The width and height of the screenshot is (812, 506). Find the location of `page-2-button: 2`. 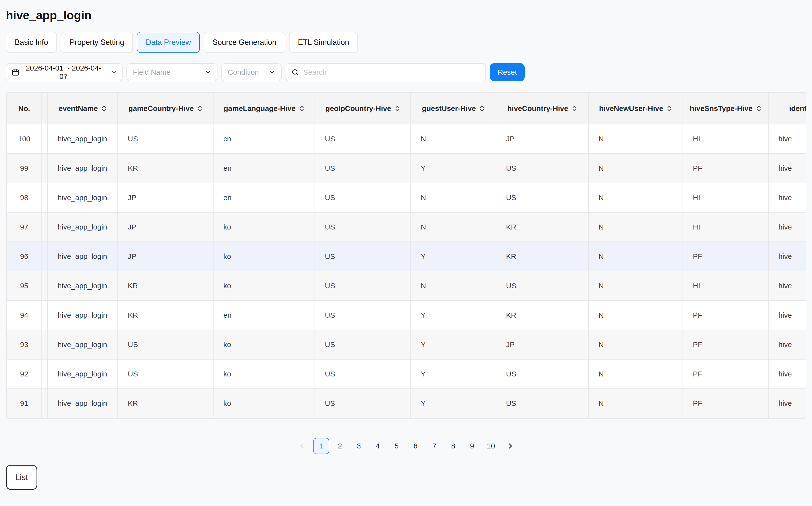

page-2-button: 2 is located at coordinates (340, 446).